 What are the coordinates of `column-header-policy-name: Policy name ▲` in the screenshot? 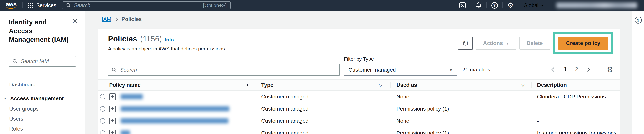 It's located at (181, 85).